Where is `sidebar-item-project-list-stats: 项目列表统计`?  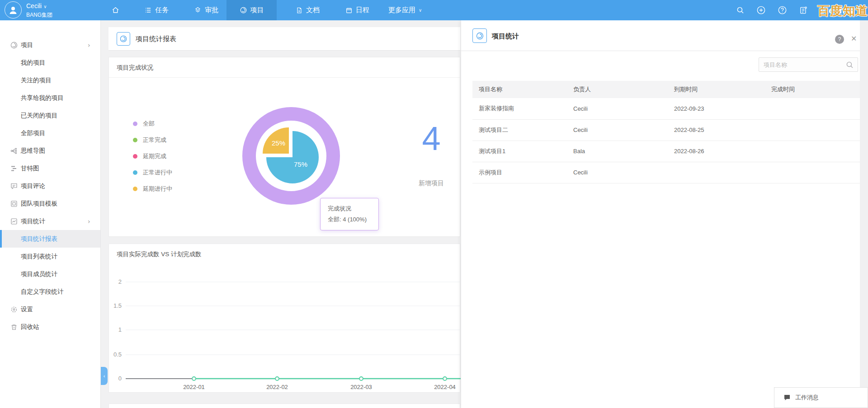 sidebar-item-project-list-stats: 项目列表统计 is located at coordinates (50, 257).